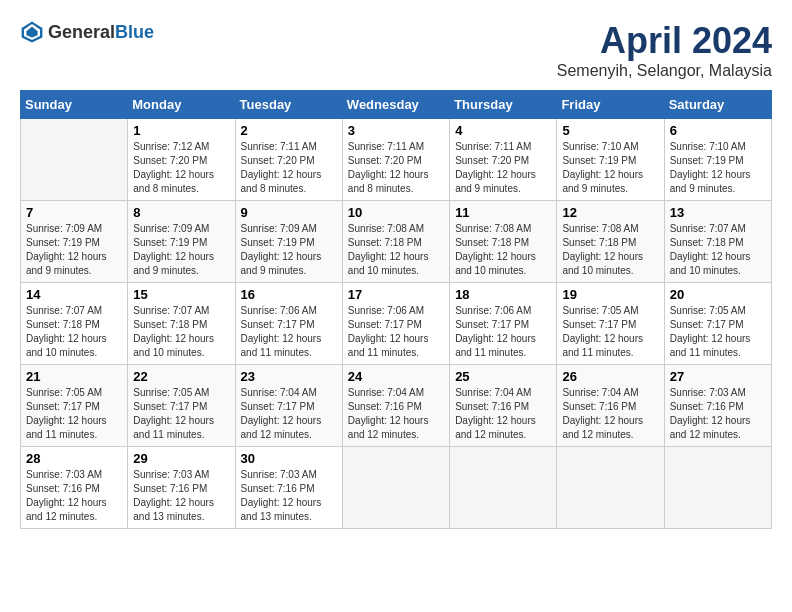 The height and width of the screenshot is (612, 792). What do you see at coordinates (718, 168) in the screenshot?
I see `day-info: Sunrise: 7:10 AM Sunset: 7:19 PM Dayligh…` at bounding box center [718, 168].